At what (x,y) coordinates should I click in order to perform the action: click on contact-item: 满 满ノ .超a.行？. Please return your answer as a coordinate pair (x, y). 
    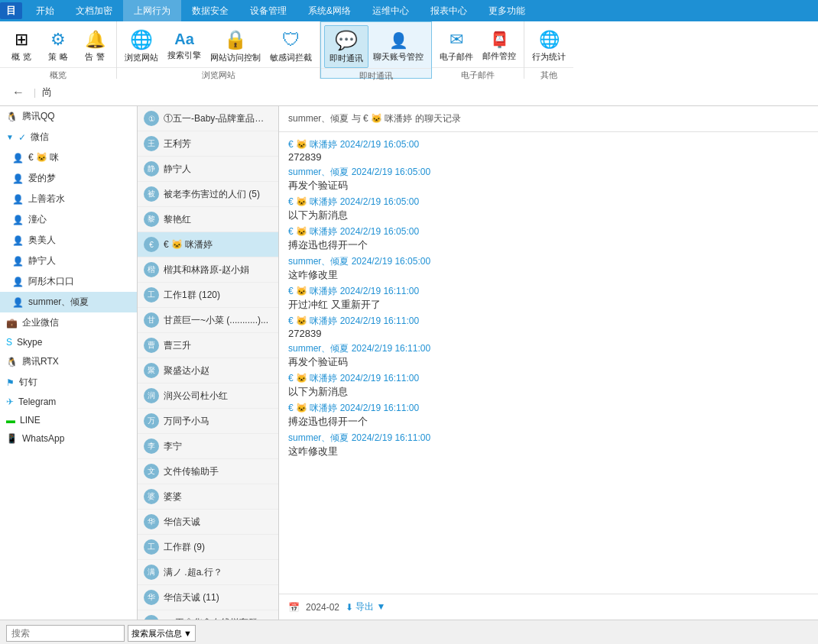
    Looking at the image, I should click on (208, 573).